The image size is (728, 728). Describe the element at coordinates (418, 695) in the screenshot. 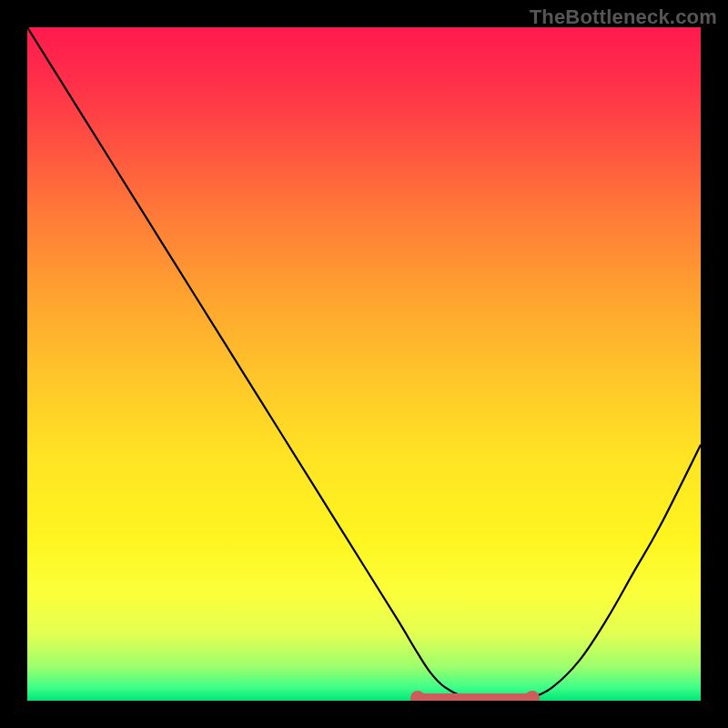

I see `marker-point-left` at that location.